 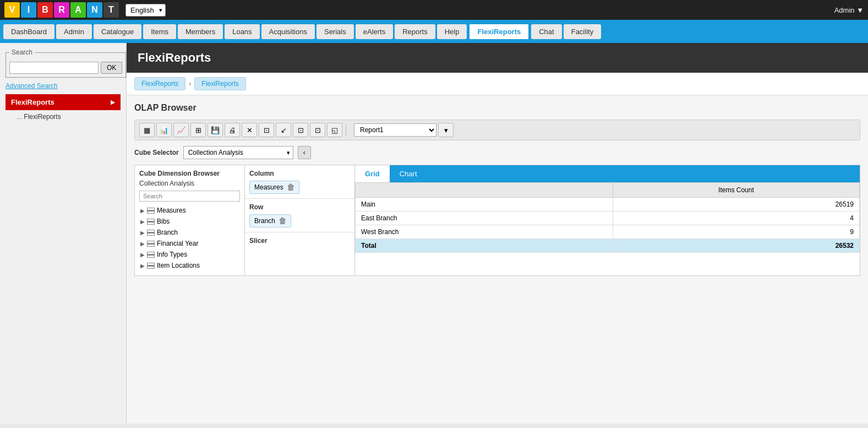 What do you see at coordinates (346, 130) in the screenshot?
I see `toolbar-sep` at bounding box center [346, 130].